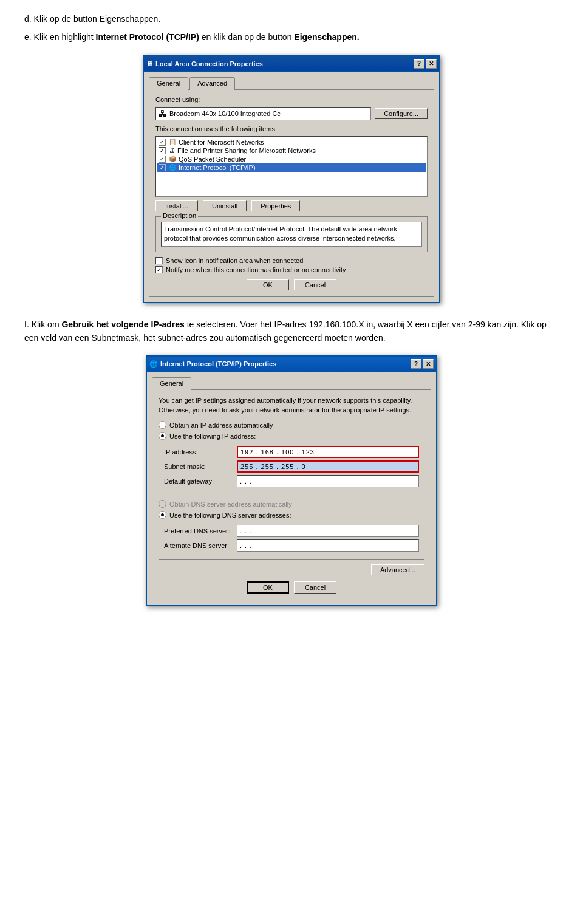 The width and height of the screenshot is (583, 924). I want to click on client-icon: 📋, so click(172, 142).